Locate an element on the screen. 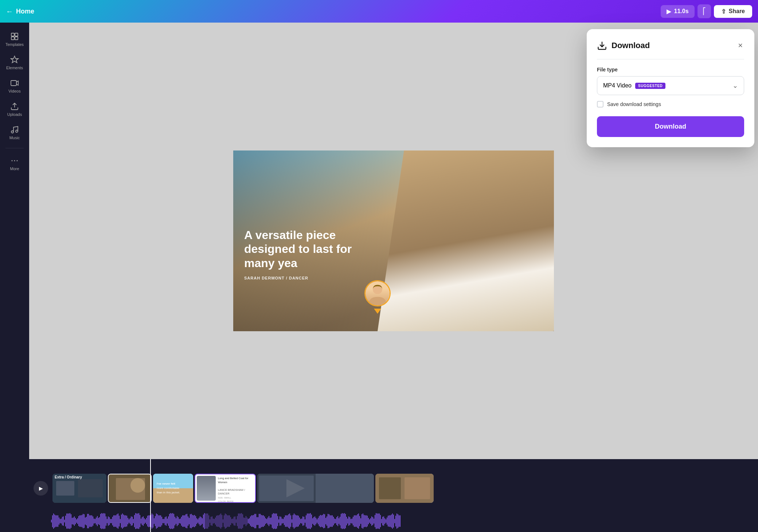 The height and width of the screenshot is (532, 758). sidebar-item-videos-label: Videos is located at coordinates (15, 91).